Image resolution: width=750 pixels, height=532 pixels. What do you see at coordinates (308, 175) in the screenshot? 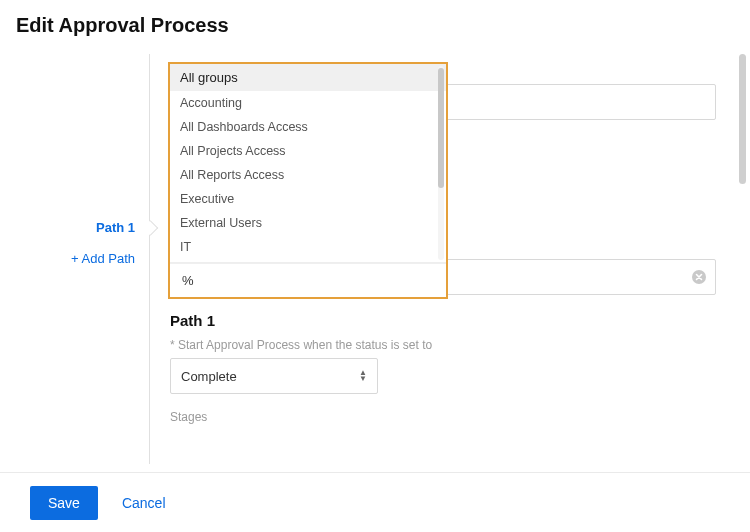
I see `dropdown-option: All Reports Access` at bounding box center [308, 175].